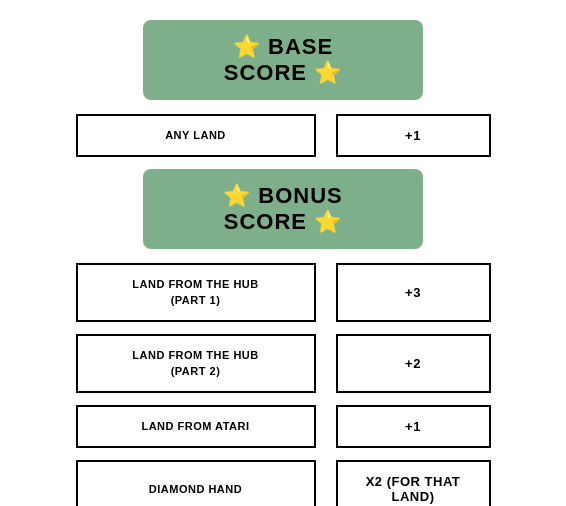  What do you see at coordinates (283, 426) in the screenshot?
I see `bonus-score-row-2: LAND FROM ATARI +1` at bounding box center [283, 426].